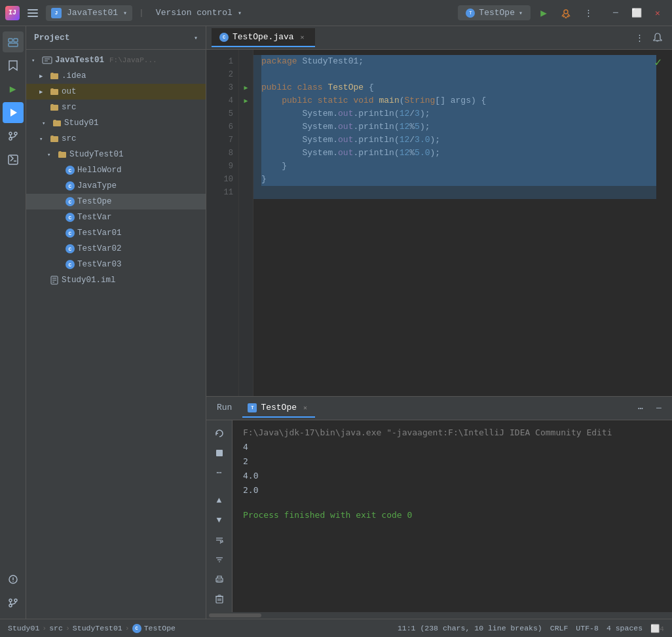  Describe the element at coordinates (116, 38) in the screenshot. I see `project-panel-header: Project ▾` at that location.